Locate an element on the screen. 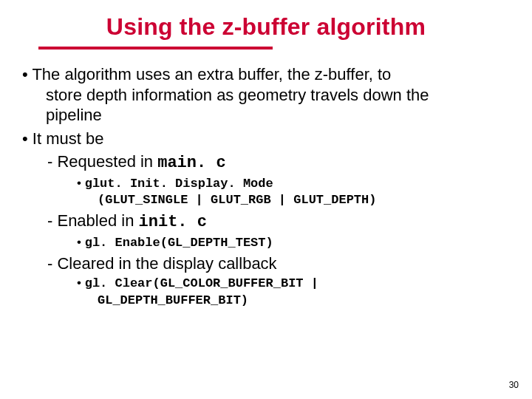 The height and width of the screenshot is (399, 532). page-number: 30 is located at coordinates (514, 385).